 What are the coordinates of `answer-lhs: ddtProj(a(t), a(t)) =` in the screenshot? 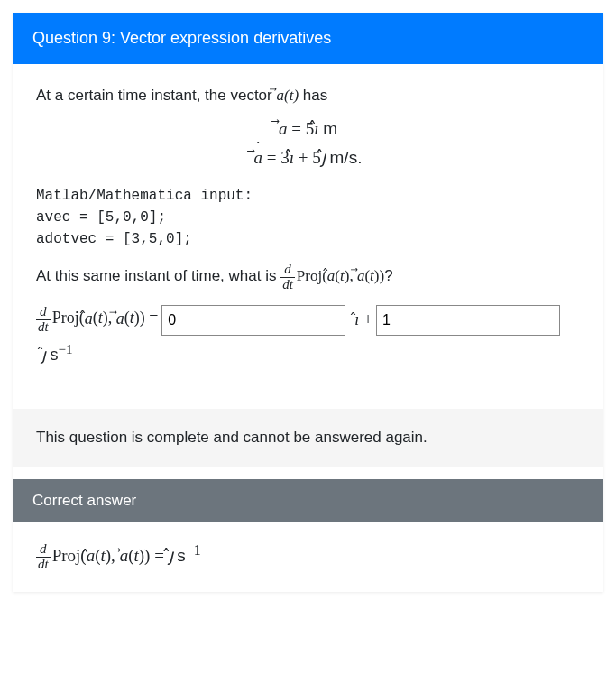 It's located at (97, 319).